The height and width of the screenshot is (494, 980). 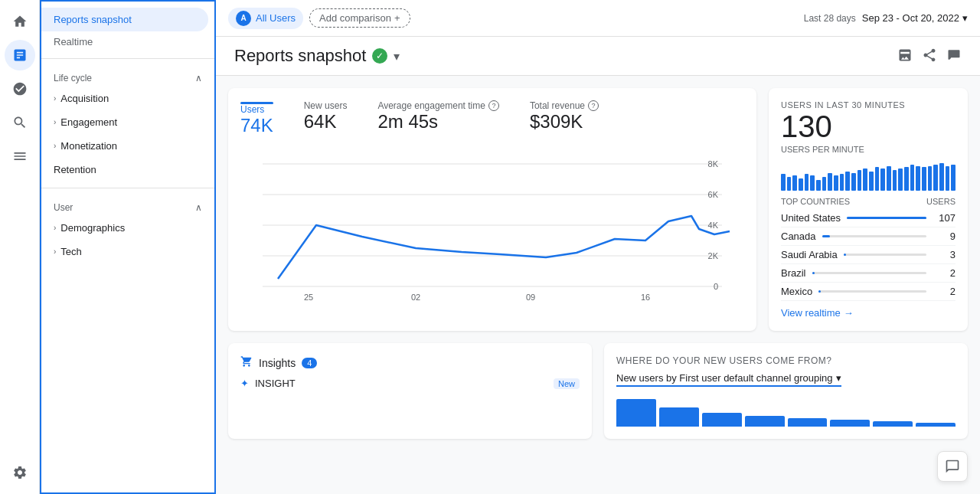 I want to click on realtime-header-label: USERS IN LAST 30 MINUTES, so click(x=868, y=105).